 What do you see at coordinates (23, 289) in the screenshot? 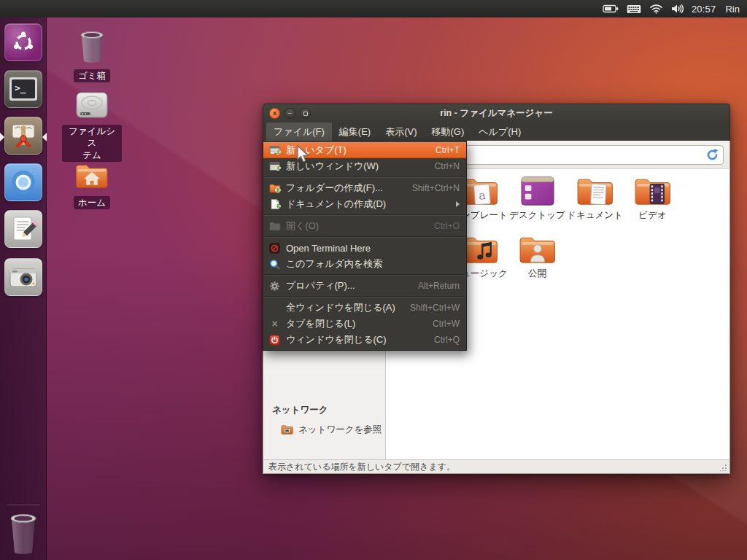
I see `unity-launcher: >_` at bounding box center [23, 289].